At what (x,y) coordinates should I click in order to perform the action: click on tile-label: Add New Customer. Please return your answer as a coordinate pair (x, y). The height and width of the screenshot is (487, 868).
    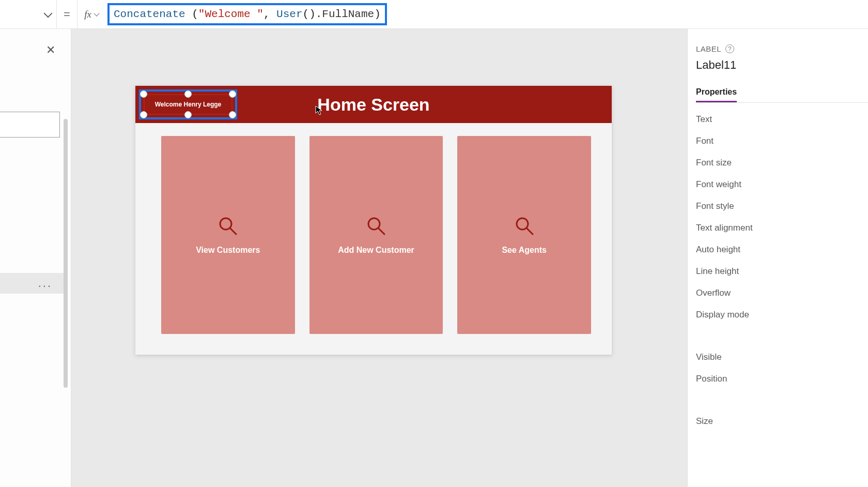
    Looking at the image, I should click on (376, 250).